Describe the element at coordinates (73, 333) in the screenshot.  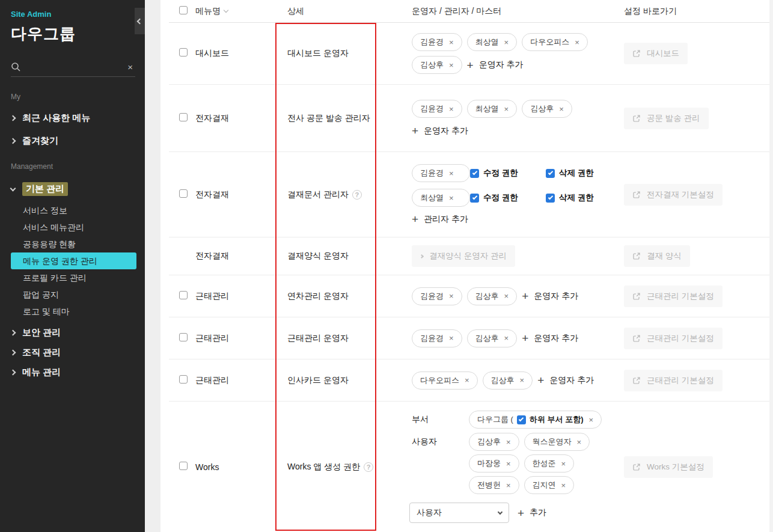
I see `sidebar-item-security: 보안 관리` at that location.